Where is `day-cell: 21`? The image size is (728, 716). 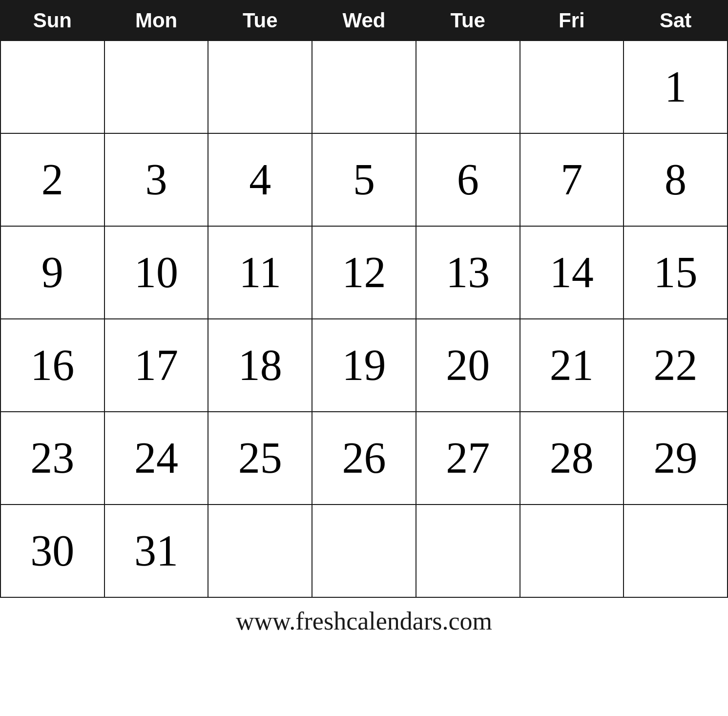 day-cell: 21 is located at coordinates (572, 365).